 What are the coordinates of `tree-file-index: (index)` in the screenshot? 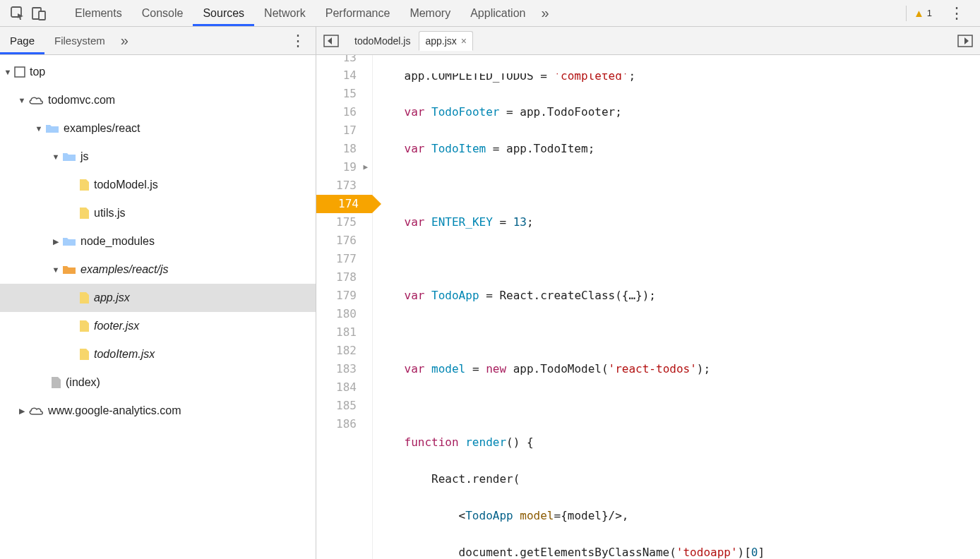 It's located at (158, 383).